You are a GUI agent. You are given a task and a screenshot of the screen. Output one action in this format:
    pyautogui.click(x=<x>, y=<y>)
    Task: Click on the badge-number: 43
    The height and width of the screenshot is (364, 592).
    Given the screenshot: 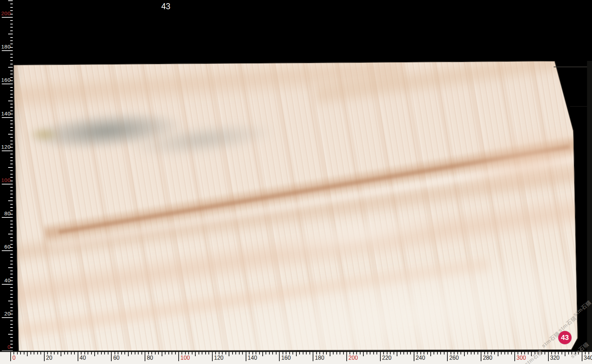 What is the action you would take?
    pyautogui.click(x=565, y=338)
    